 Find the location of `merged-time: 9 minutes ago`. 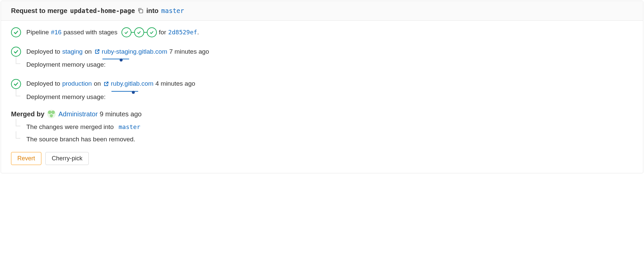

merged-time: 9 minutes ago is located at coordinates (121, 114).